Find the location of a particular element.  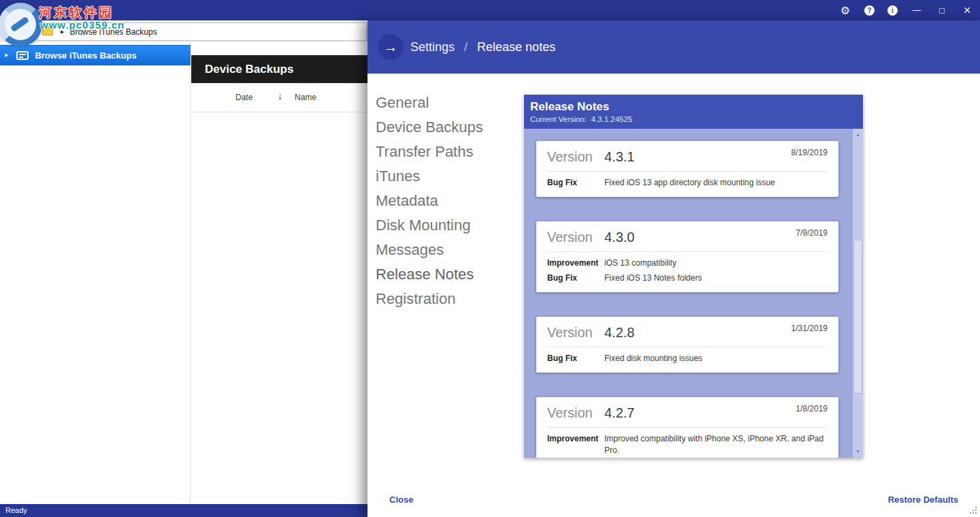

titlebar-buttons: ⚙ ? i — □ × is located at coordinates (906, 10).